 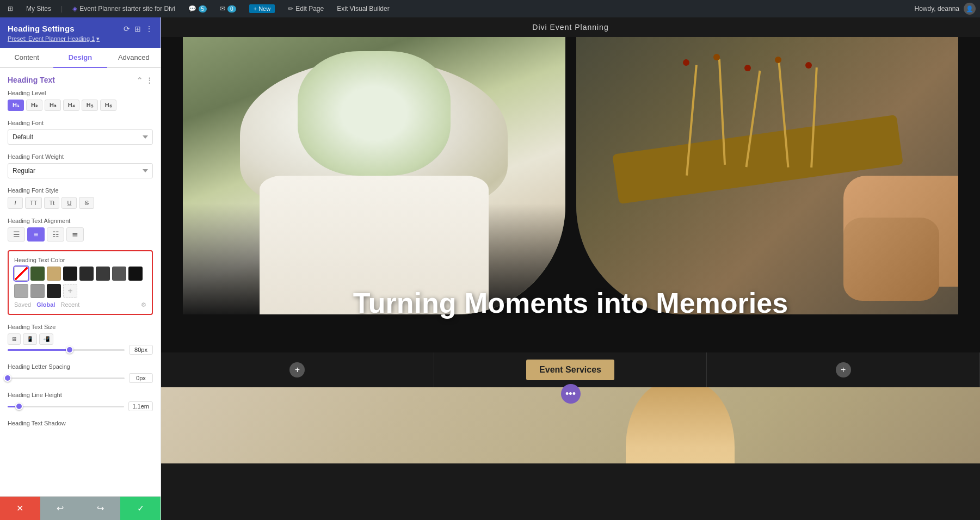 I want to click on heading-font-select: Default, so click(x=81, y=137).